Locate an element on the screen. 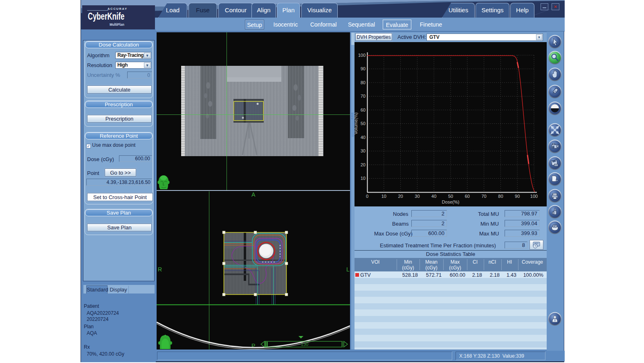  svg-text: Max is located at coordinates (456, 262).